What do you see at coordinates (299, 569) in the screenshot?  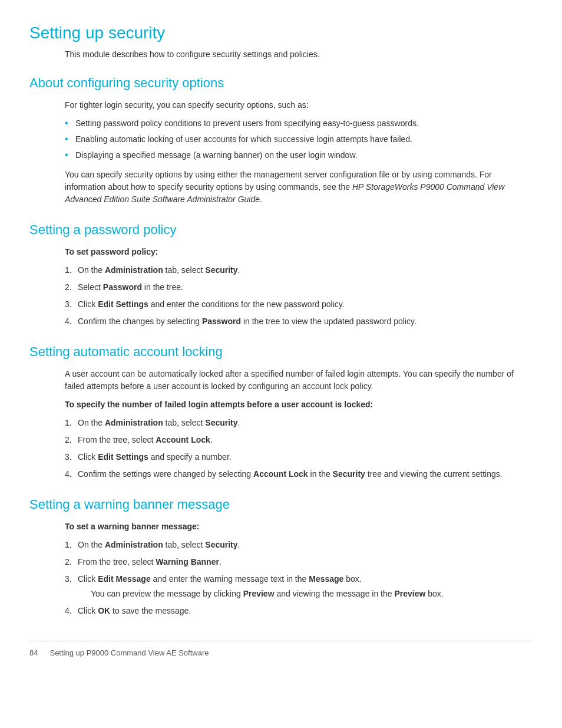 I see `section-body-banner: To set a warning banner message: 1. On t…` at bounding box center [299, 569].